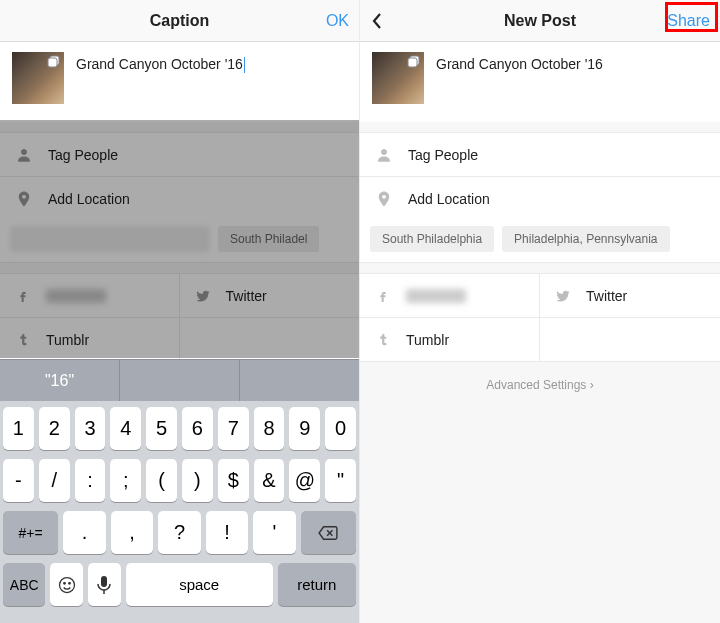 This screenshot has width=720, height=623. I want to click on share-targets: Twitter Tumblr, so click(180, 318).